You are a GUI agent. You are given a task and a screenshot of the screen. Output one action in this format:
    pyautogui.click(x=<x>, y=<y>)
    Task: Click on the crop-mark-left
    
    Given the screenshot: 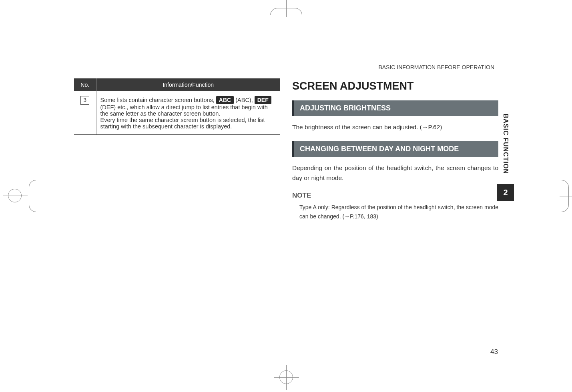 What is the action you would take?
    pyautogui.click(x=21, y=196)
    